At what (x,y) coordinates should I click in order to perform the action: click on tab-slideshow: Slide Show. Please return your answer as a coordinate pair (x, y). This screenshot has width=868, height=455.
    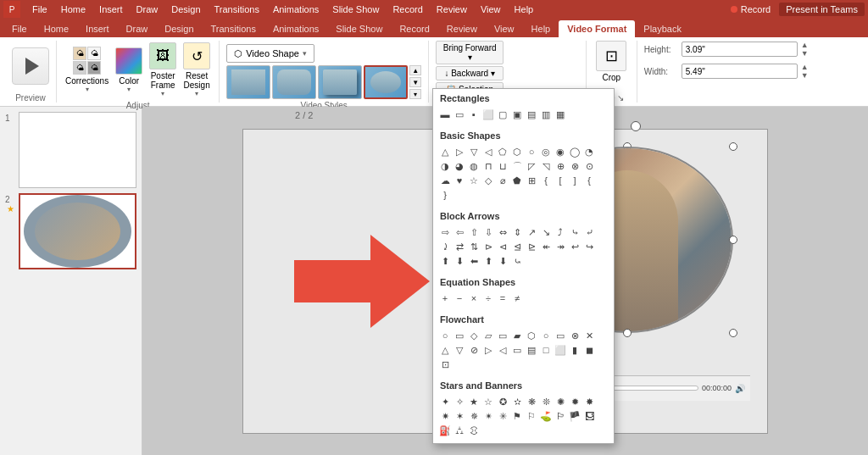
    Looking at the image, I should click on (359, 29).